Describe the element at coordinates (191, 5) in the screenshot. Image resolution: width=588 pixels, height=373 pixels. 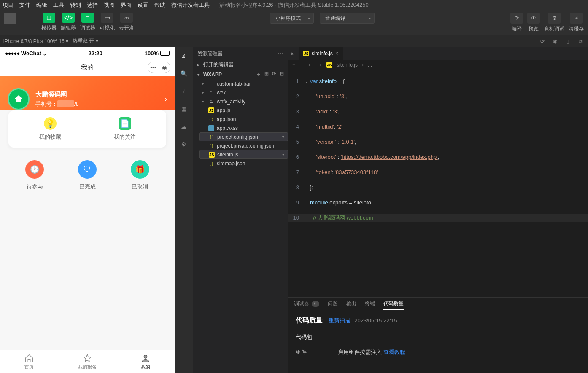
I see `menu-wechat-devtools: 微信开发者工具` at that location.